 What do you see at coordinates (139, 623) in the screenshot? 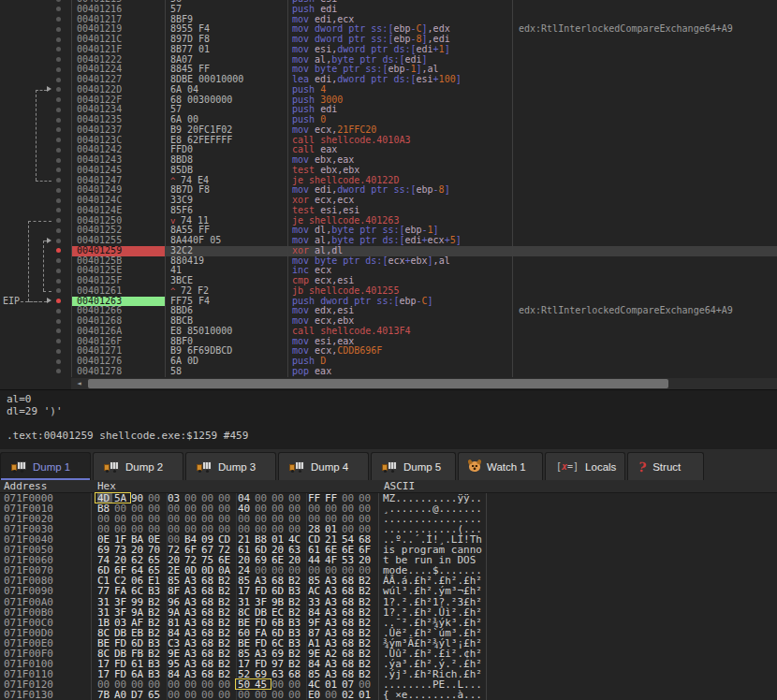
I see `hex-byte: AF` at bounding box center [139, 623].